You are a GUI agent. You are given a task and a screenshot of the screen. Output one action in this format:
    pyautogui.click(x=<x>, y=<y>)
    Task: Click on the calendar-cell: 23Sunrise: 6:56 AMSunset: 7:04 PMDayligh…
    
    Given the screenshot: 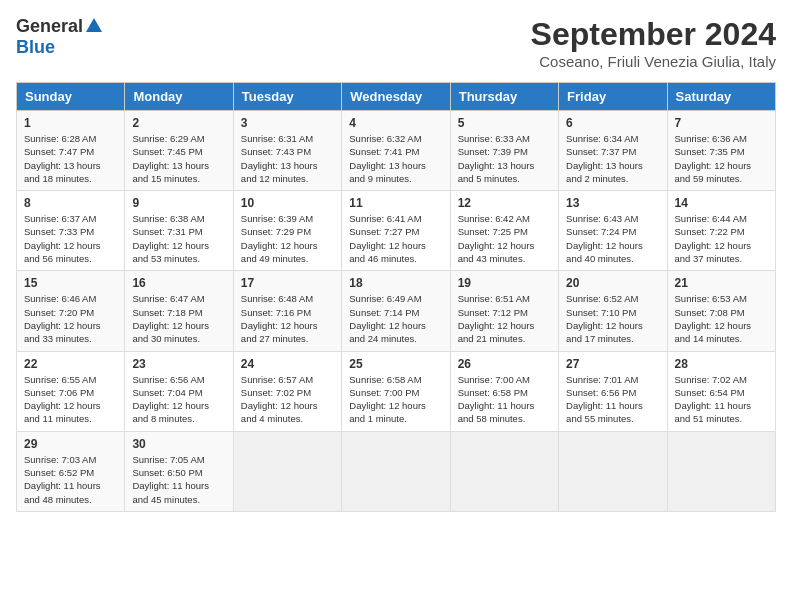 What is the action you would take?
    pyautogui.click(x=179, y=391)
    